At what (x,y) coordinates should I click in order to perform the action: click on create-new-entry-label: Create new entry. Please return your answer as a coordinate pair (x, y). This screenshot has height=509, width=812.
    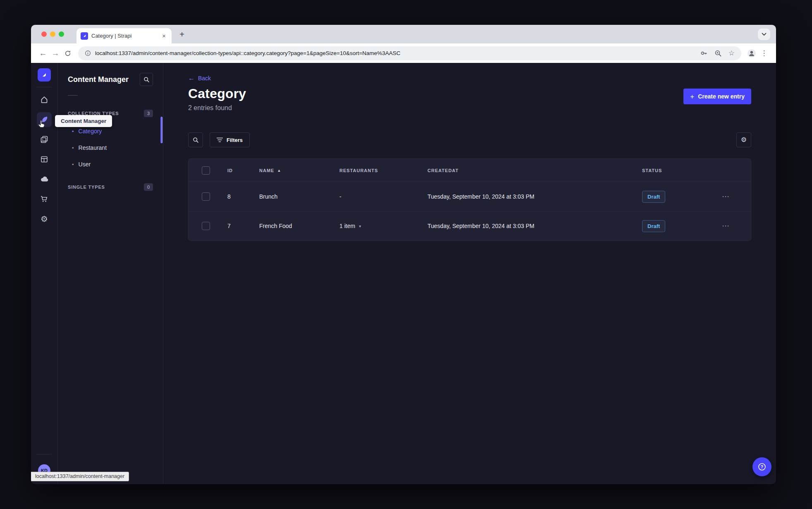
    Looking at the image, I should click on (721, 96).